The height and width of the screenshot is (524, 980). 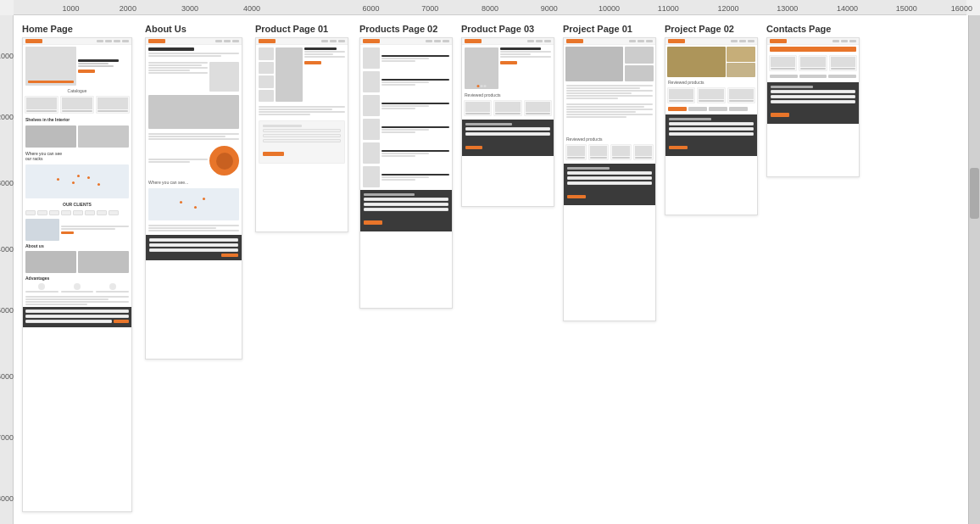 What do you see at coordinates (641, 41) in the screenshot?
I see `nav` at bounding box center [641, 41].